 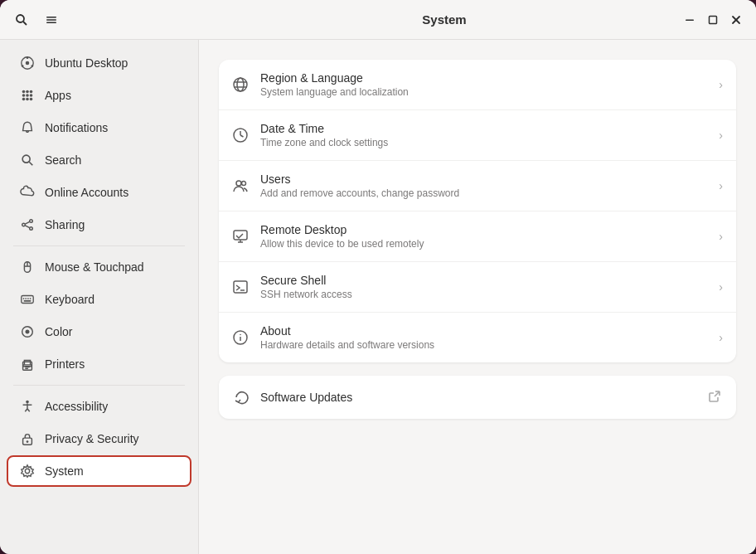 What do you see at coordinates (86, 63) in the screenshot?
I see `sidebar-label-ubuntu-desktop: Ubuntu Desktop` at bounding box center [86, 63].